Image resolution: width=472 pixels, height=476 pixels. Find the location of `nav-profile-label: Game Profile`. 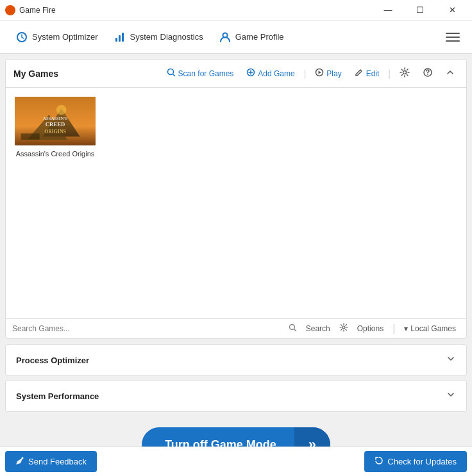

nav-profile-label: Game Profile is located at coordinates (260, 37).